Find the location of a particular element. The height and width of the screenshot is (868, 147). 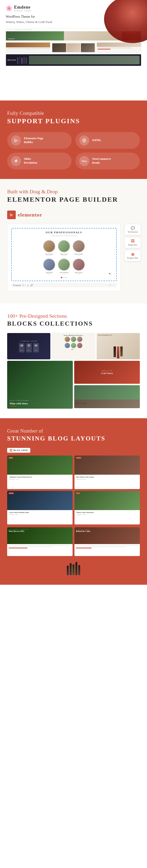

countdown-hours: 35 Hrs is located at coordinates (29, 348).